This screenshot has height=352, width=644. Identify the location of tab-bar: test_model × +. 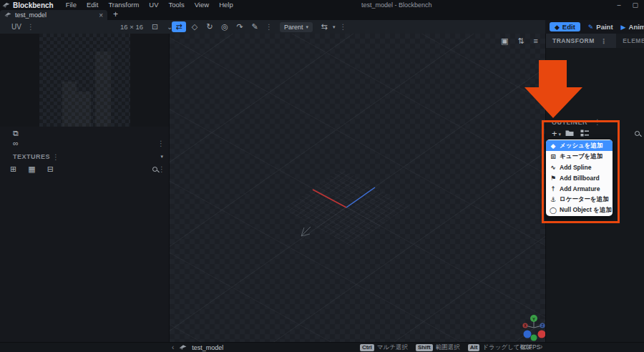
(322, 15).